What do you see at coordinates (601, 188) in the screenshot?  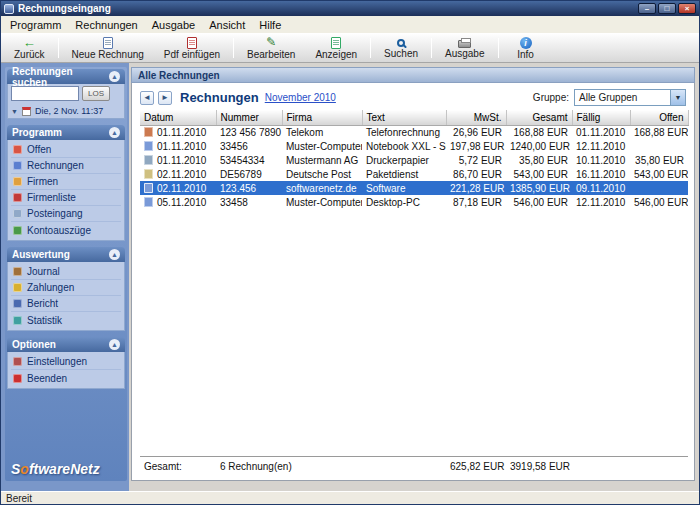 I see `cell-faellig: 09.11.2010` at bounding box center [601, 188].